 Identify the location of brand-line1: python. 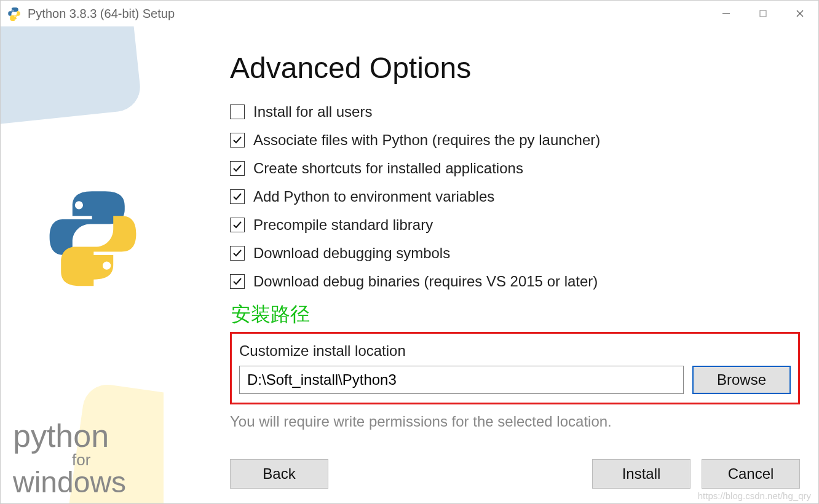
(69, 436).